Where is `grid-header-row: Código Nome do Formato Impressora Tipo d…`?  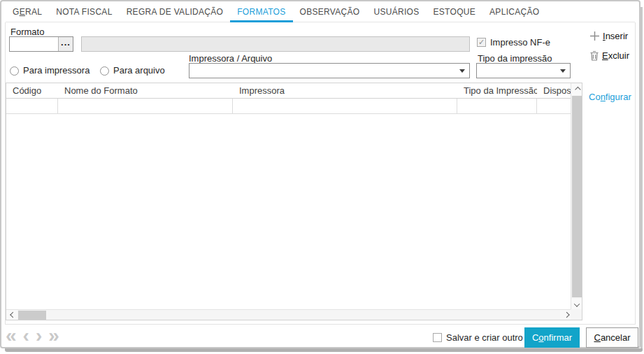 grid-header-row: Código Nome do Formato Impressora Tipo d… is located at coordinates (294, 91).